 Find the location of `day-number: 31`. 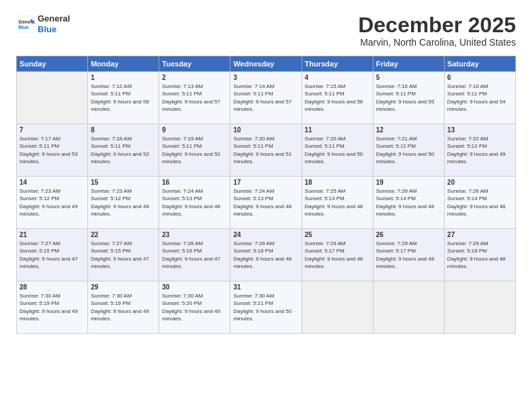

day-number: 31 is located at coordinates (266, 287).